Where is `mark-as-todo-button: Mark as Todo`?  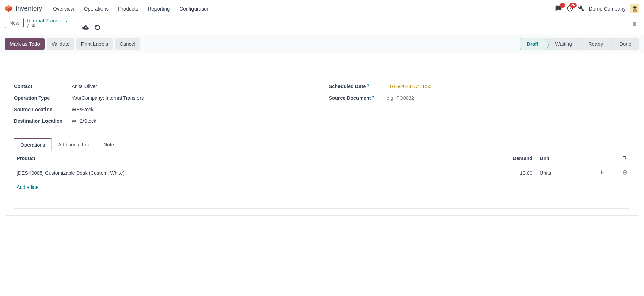 mark-as-todo-button: Mark as Todo is located at coordinates (25, 44).